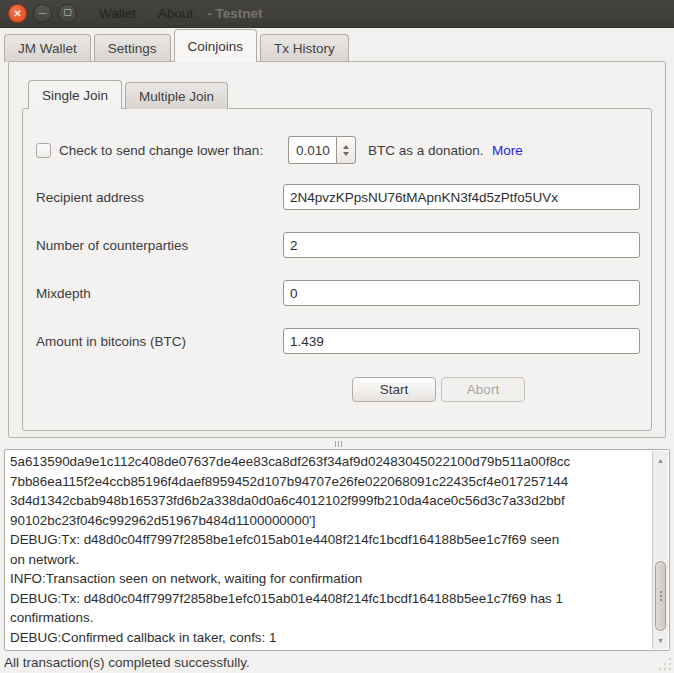 The width and height of the screenshot is (674, 673). What do you see at coordinates (346, 154) in the screenshot?
I see `spinner-down-icon` at bounding box center [346, 154].